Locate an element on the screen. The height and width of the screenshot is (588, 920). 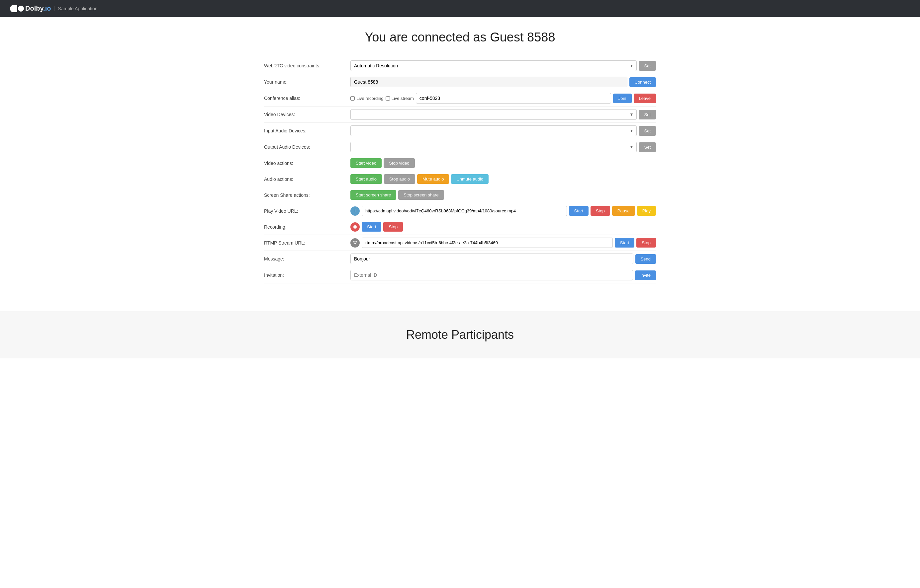
page-title: You are connected as Guest 8588 is located at coordinates (460, 37).